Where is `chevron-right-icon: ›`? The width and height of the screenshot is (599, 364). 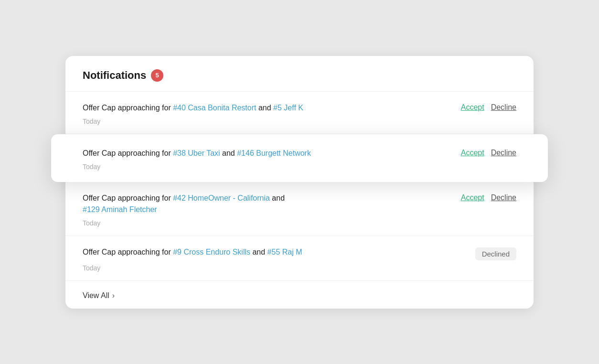 chevron-right-icon: › is located at coordinates (114, 296).